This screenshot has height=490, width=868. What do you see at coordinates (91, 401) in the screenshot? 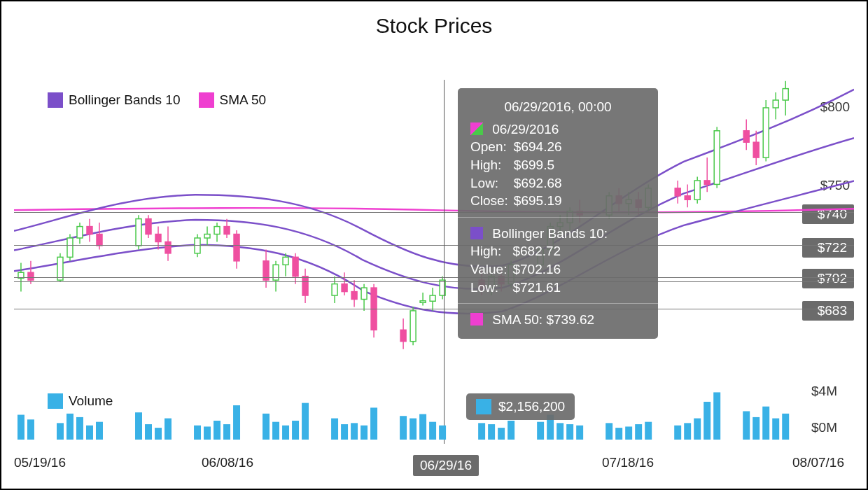
I see `legend-label: Volume` at bounding box center [91, 401].